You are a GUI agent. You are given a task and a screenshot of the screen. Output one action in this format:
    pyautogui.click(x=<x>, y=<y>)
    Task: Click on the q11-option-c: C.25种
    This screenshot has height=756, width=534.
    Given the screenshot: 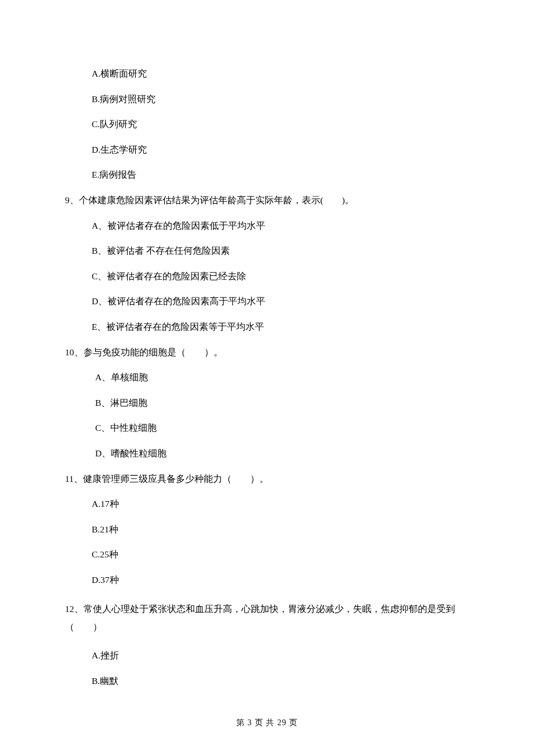 What is the action you would take?
    pyautogui.click(x=267, y=555)
    